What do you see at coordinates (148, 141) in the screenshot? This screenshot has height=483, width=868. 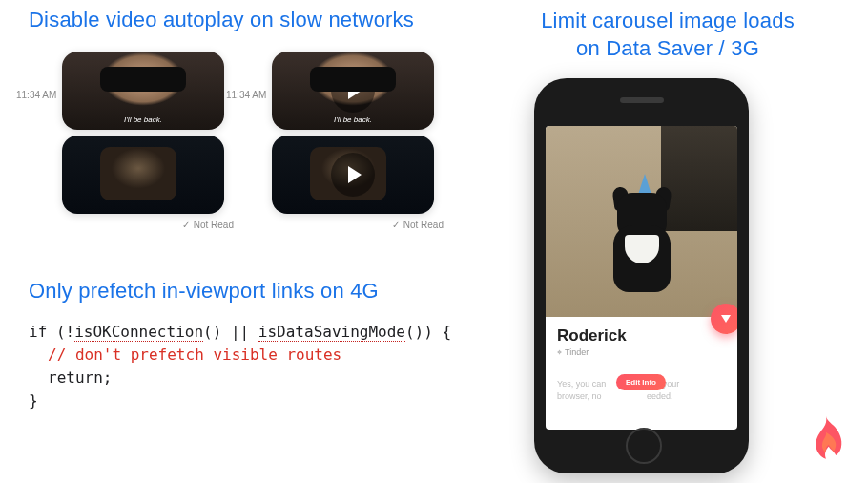 I see `chat-column-autoplay: 11:34 AM I'll be back. ✓Not Read` at bounding box center [148, 141].